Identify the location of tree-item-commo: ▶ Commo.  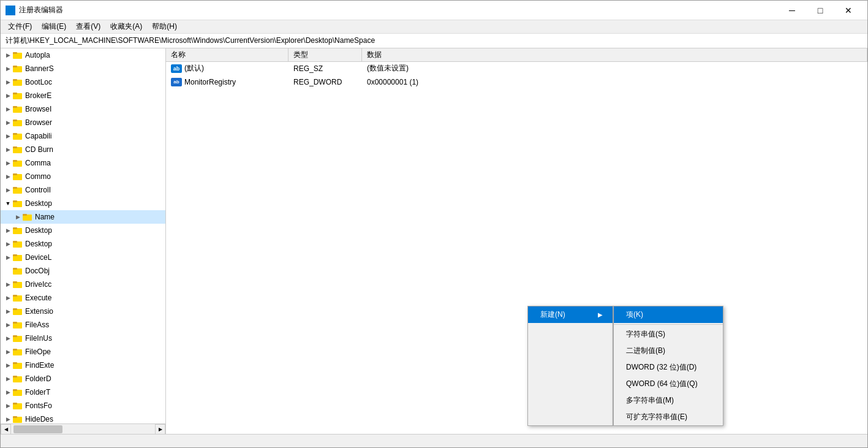
(83, 177).